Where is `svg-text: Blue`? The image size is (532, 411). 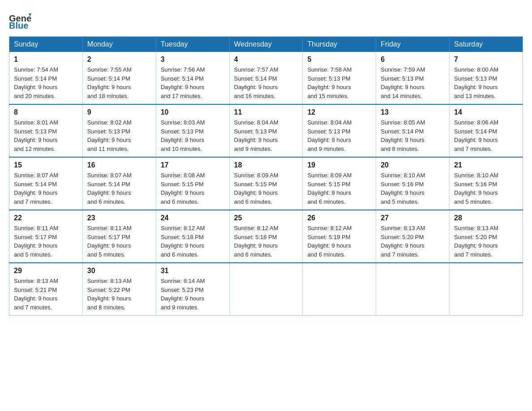
svg-text: Blue is located at coordinates (19, 25).